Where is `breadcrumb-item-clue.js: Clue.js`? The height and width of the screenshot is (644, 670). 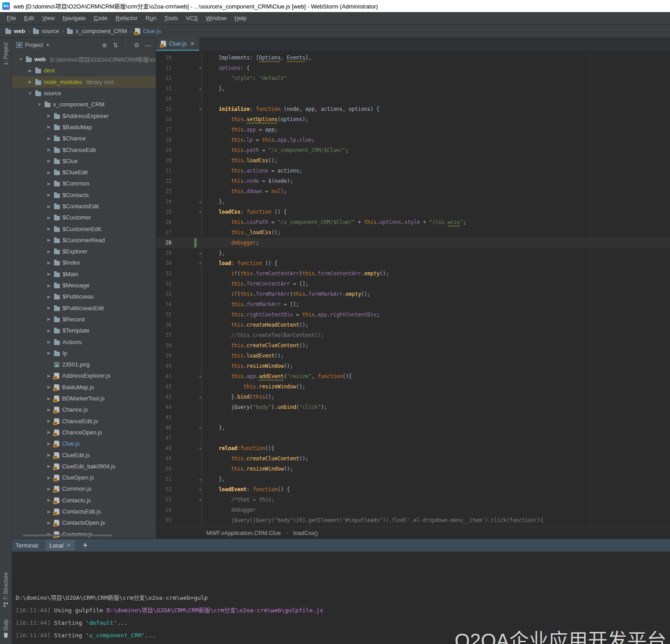 breadcrumb-item-clue.js: Clue.js is located at coordinates (148, 31).